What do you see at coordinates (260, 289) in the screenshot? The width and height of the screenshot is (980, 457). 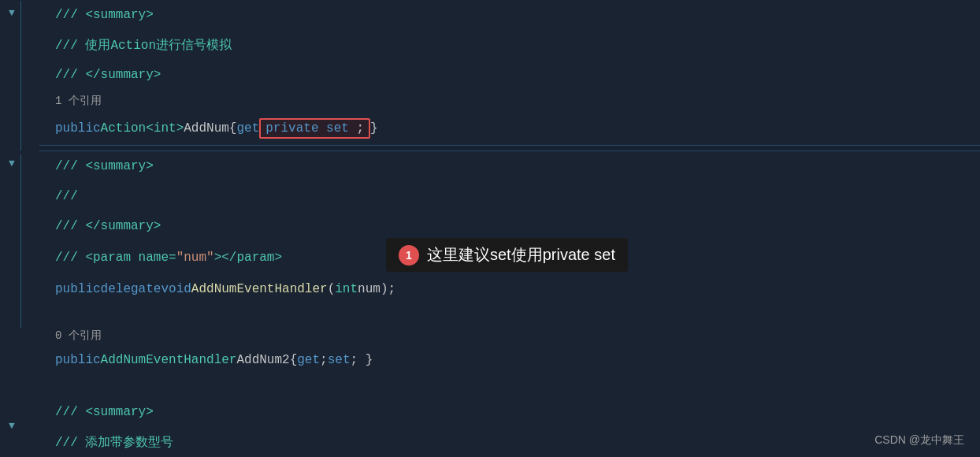 I see `line11-method: AddNumEventHandler` at bounding box center [260, 289].